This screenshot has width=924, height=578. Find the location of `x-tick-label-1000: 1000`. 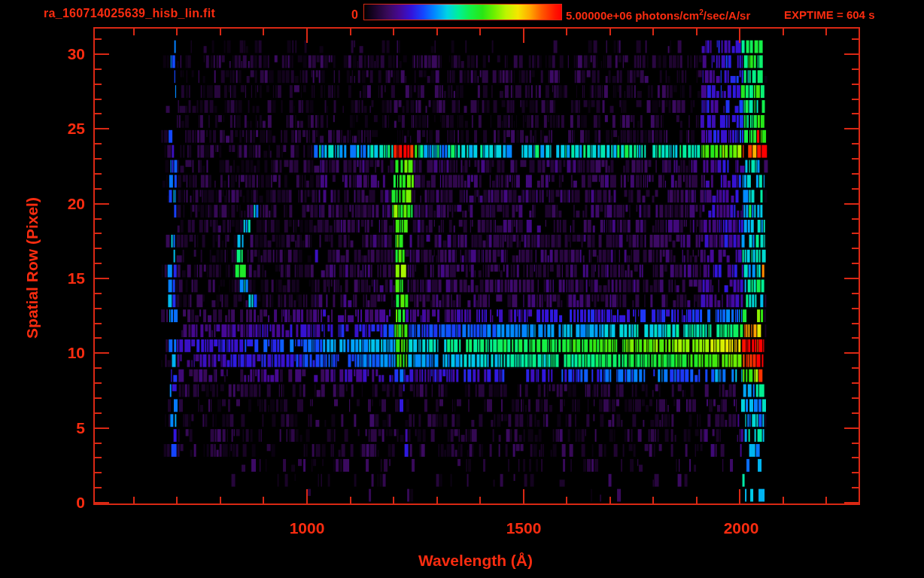

x-tick-label-1000: 1000 is located at coordinates (307, 528).